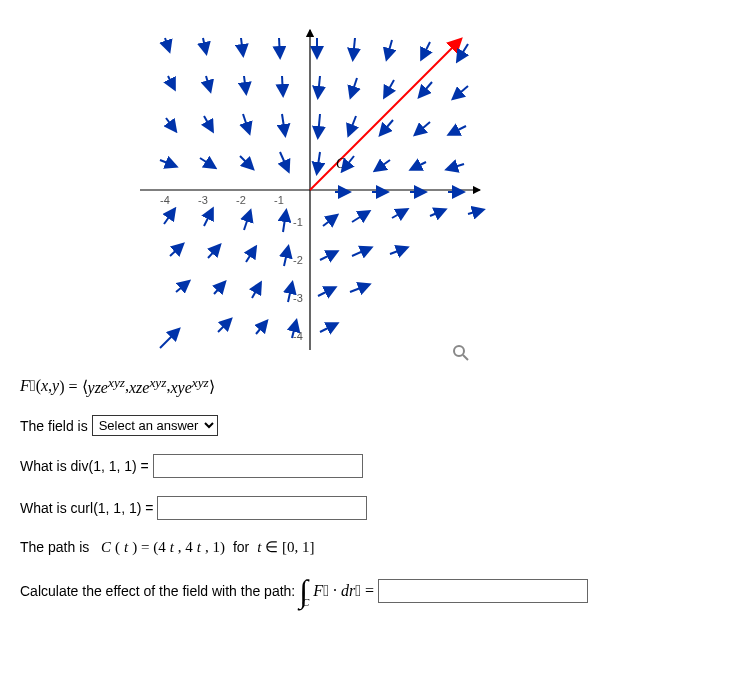  Describe the element at coordinates (158, 591) in the screenshot. I see `effect-label: Calculate the effect of the field with t…` at that location.